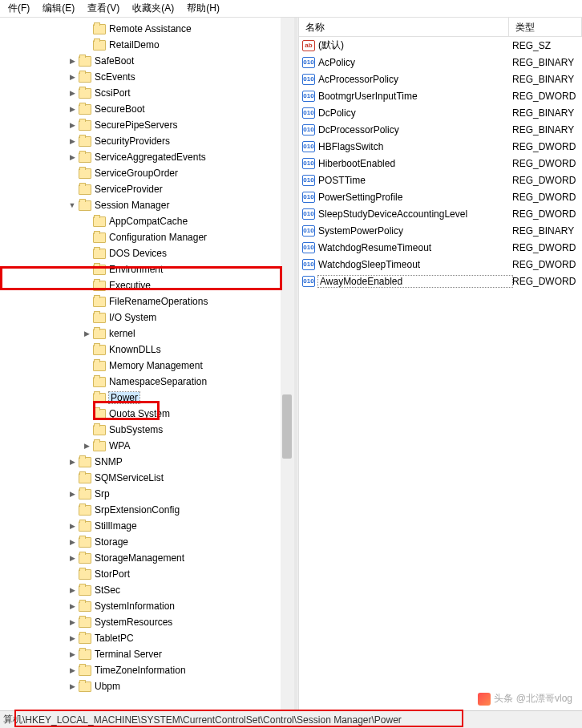 This screenshot has height=728, width=582. Describe the element at coordinates (441, 164) in the screenshot. I see `value-row: 010HiberbootEnabledREG_DWORD` at that location.